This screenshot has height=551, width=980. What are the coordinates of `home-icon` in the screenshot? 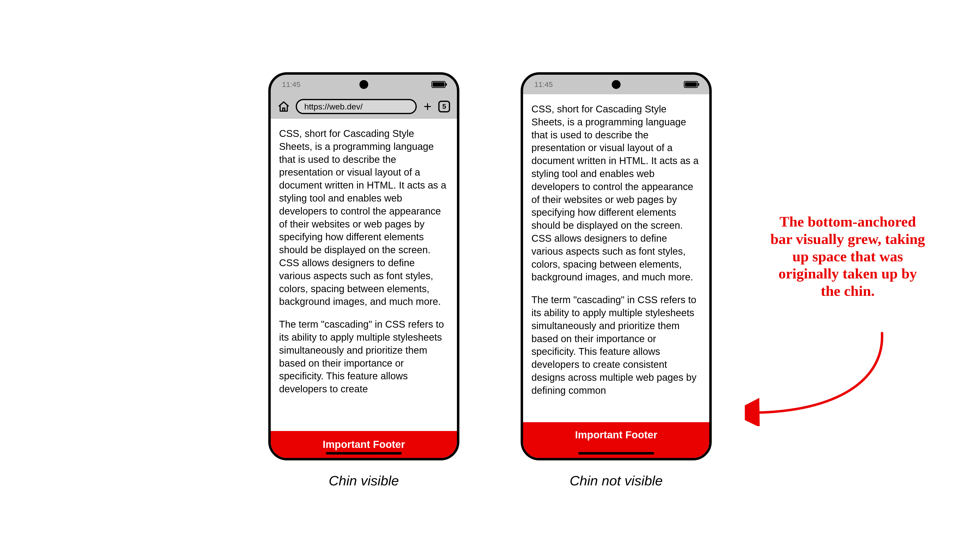 It's located at (284, 106).